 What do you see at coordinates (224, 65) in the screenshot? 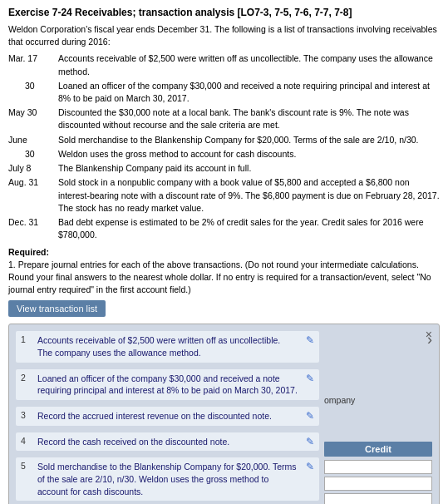
I see `list-item: Mar. 17 Accounts receivable of $2,500 we…` at bounding box center [224, 65].